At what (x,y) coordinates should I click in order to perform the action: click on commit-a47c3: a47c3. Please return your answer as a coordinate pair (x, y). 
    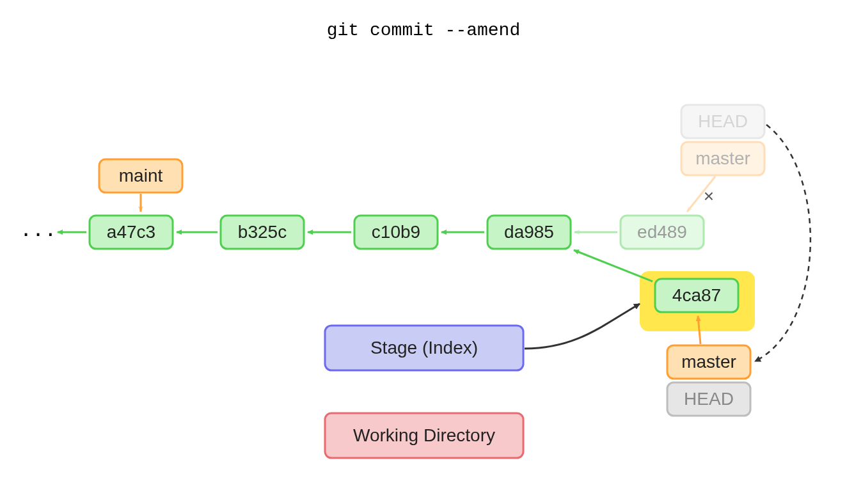
    Looking at the image, I should click on (131, 232).